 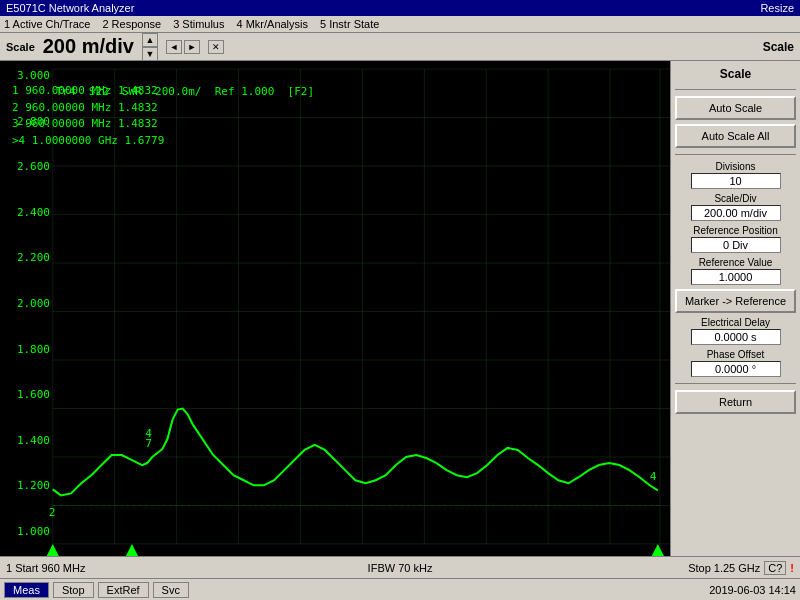 I want to click on status-right: Stop 1.25 GHz C? !, so click(x=662, y=568).